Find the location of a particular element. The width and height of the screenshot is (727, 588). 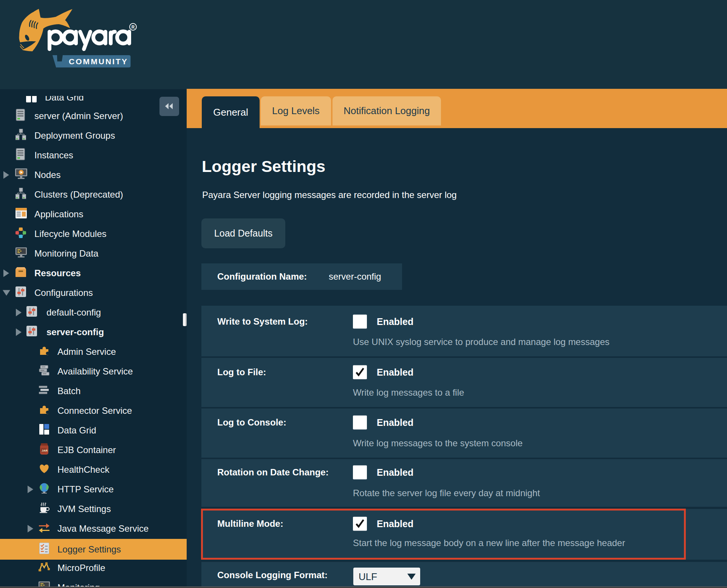

svg-text: JAR is located at coordinates (45, 450).